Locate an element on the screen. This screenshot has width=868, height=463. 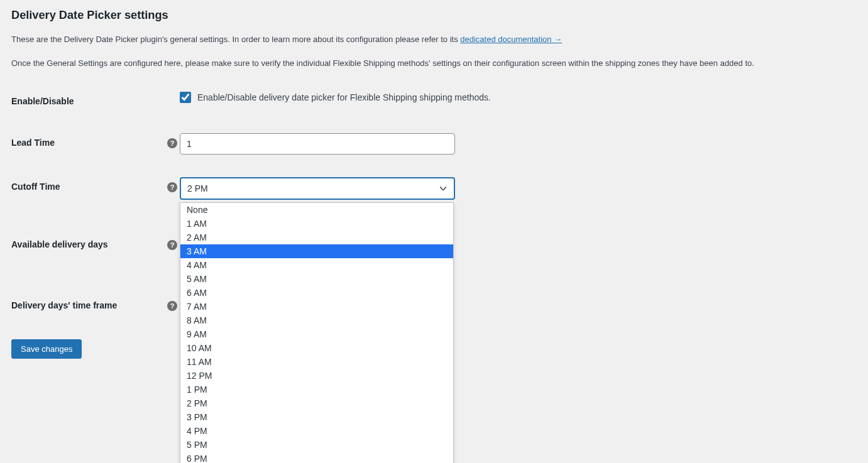
cutoff-option: 3 AM is located at coordinates (317, 251).